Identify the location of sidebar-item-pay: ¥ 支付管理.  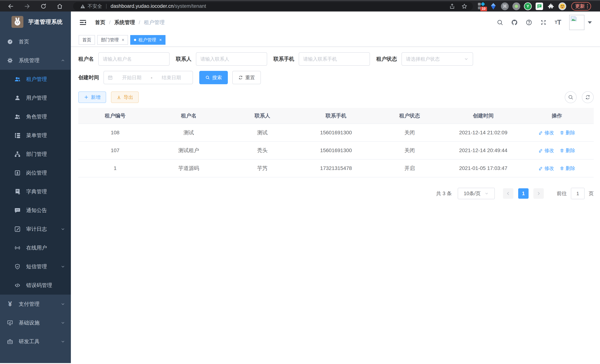
(36, 304).